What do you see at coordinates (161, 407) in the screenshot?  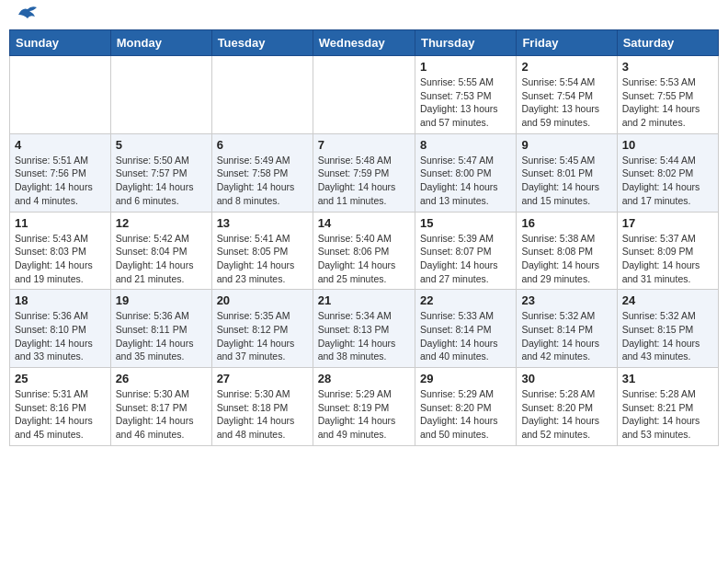 I see `calendar-cell: 26Sunrise: 5:30 AMSunset: 8:17 PMDayligh…` at bounding box center [161, 407].